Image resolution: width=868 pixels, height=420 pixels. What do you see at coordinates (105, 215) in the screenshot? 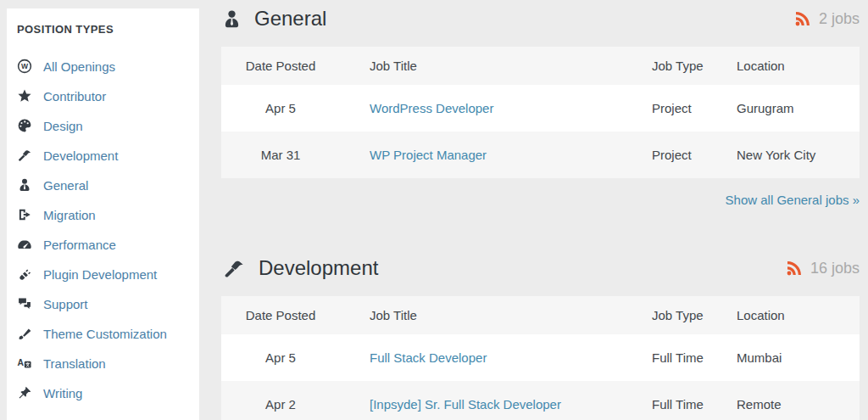
I see `sidebar-item-migration: Migration` at bounding box center [105, 215].